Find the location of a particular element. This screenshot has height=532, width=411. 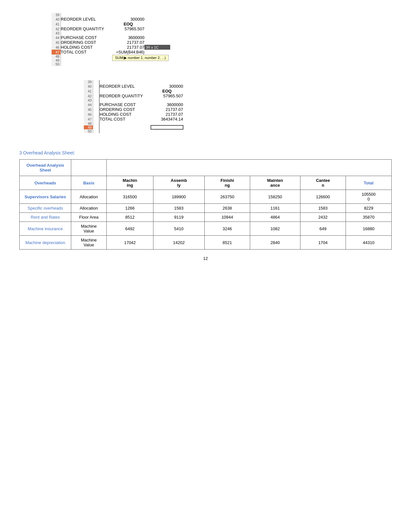

ss2-num-39: 39 is located at coordinates (88, 82).